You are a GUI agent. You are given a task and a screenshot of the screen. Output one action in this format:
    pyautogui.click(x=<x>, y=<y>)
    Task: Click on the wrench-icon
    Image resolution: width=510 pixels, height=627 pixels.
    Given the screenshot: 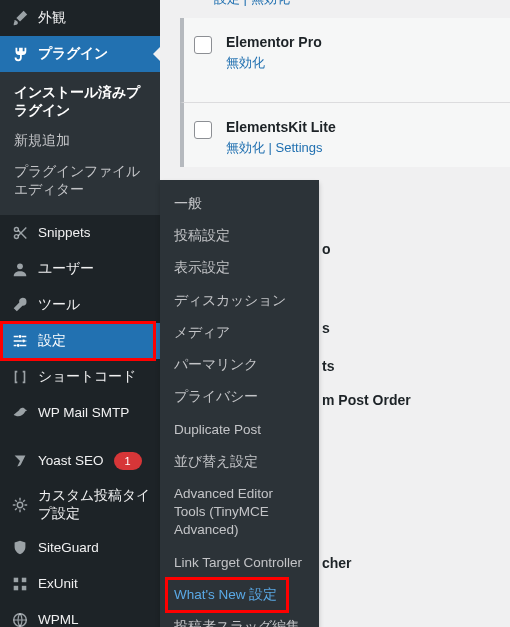 What is the action you would take?
    pyautogui.click(x=20, y=305)
    